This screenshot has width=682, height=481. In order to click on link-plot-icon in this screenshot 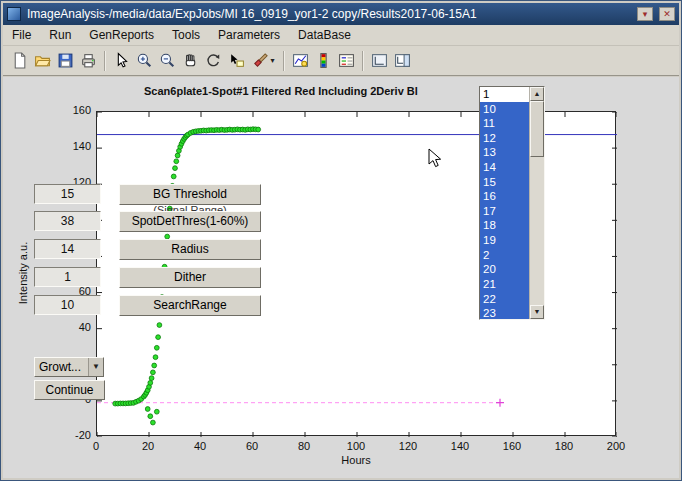, I will do `click(300, 60)`.